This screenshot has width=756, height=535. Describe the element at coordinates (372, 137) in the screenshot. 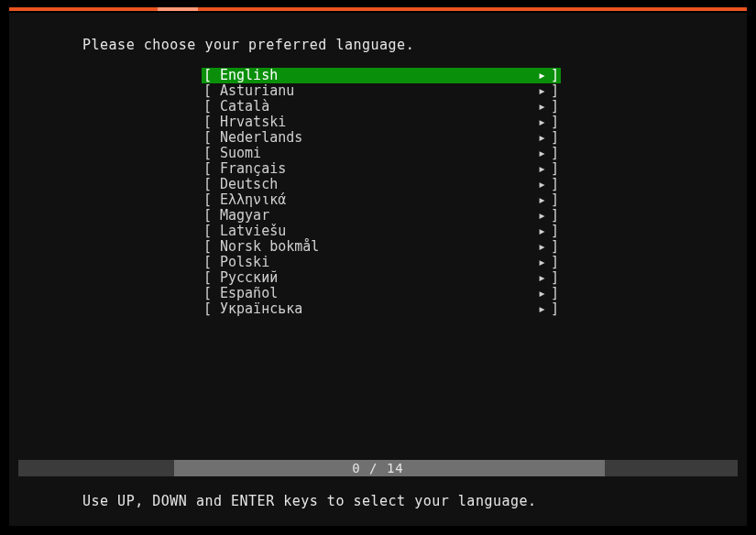

I see `language-label: Nederlands` at that location.